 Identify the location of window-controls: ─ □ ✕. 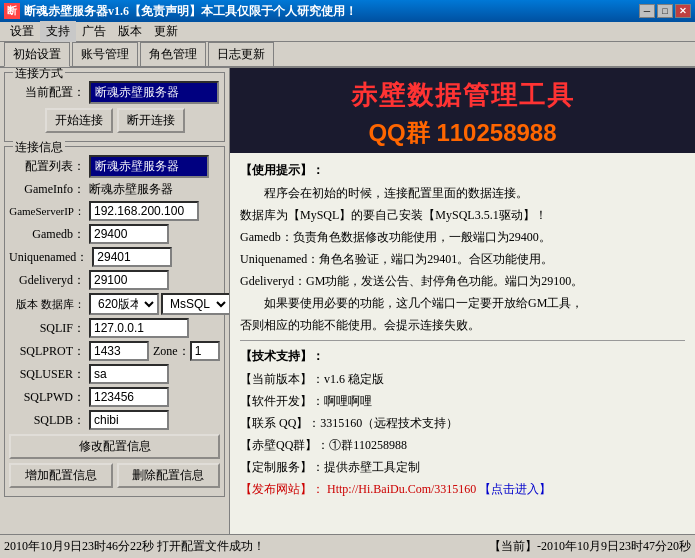
(665, 11).